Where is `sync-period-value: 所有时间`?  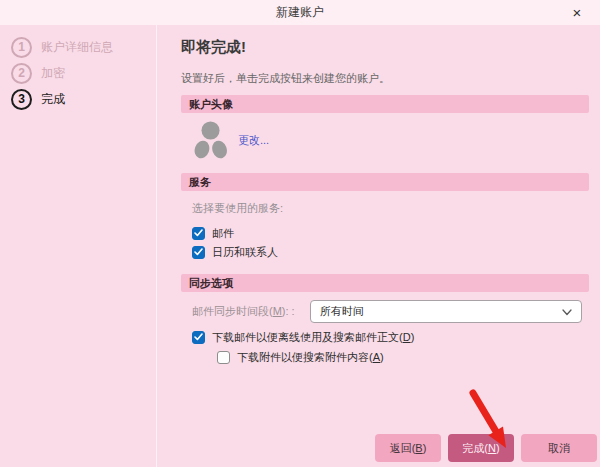
sync-period-value: 所有时间 is located at coordinates (342, 312).